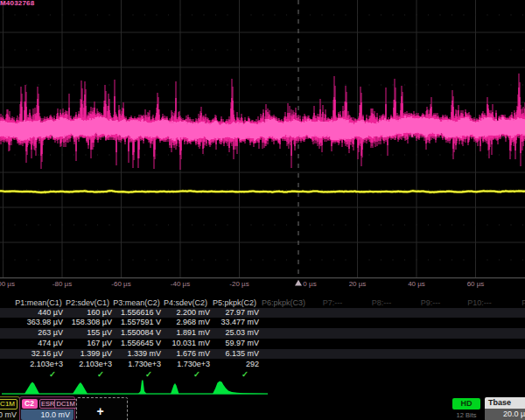  I want to click on measure-row-num: 2.103e+32.103e+31.730e+31.730e+3292, so click(262, 365).